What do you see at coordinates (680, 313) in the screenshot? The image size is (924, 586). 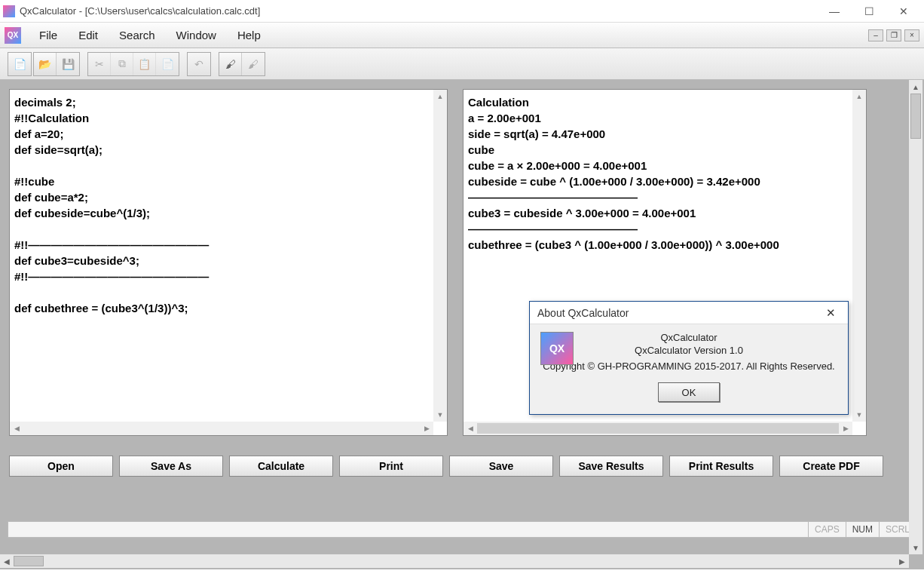 I see `dialog-title: About QxCalculator` at bounding box center [680, 313].